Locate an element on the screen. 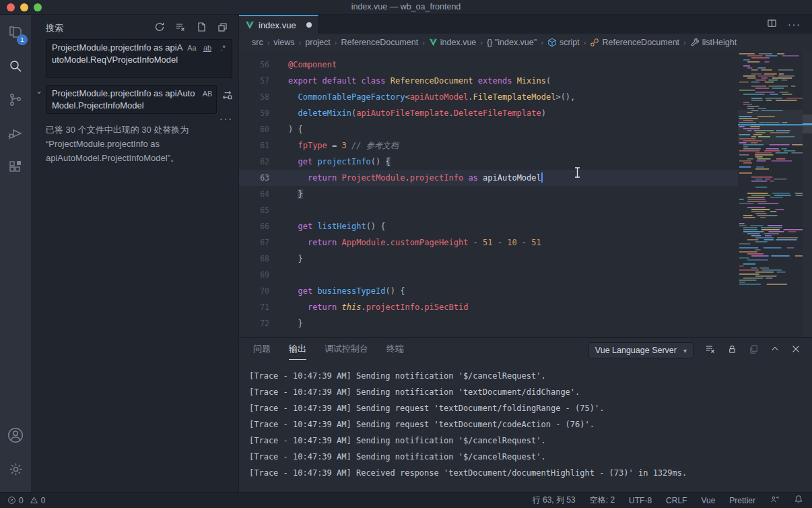 The width and height of the screenshot is (812, 508). code-line: 59 deleteMixin(apiAutoFileTemplate.Delet… is located at coordinates (489, 113).